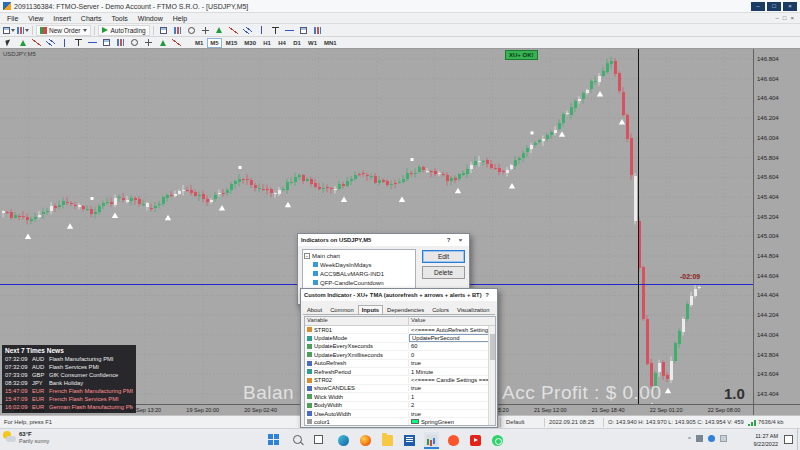  What do you see at coordinates (124, 30) in the screenshot?
I see `autotrading-button: AutoTrading` at bounding box center [124, 30].